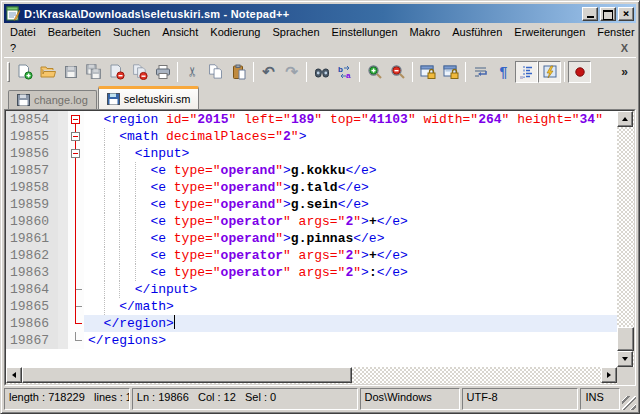 This screenshot has width=640, height=414. I want to click on code-line-19866: 19866</region>, so click(312, 324).